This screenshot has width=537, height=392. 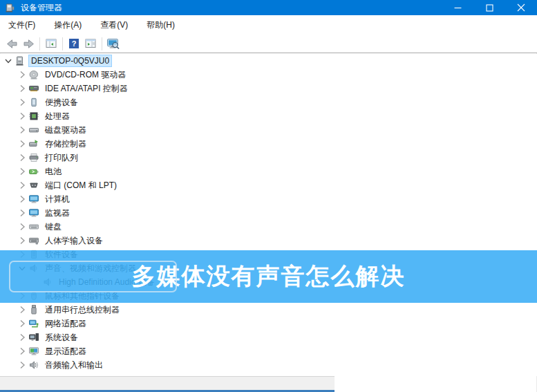 What do you see at coordinates (10, 8) in the screenshot?
I see `device-manager-icon` at bounding box center [10, 8].